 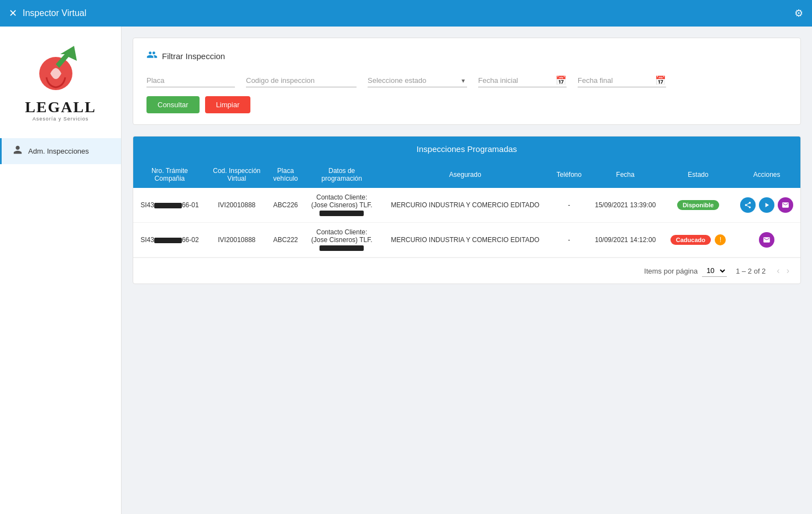 What do you see at coordinates (778, 271) in the screenshot?
I see `pagination-prev-button: ‹` at bounding box center [778, 271].